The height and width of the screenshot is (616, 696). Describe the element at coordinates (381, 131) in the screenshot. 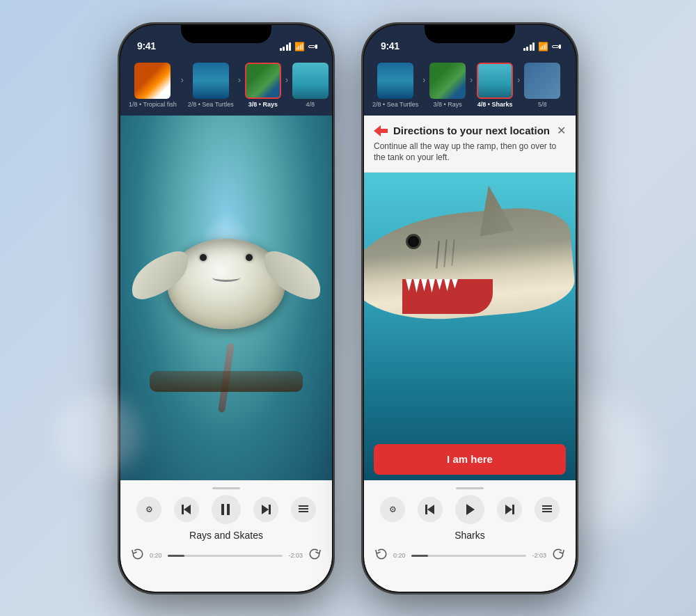

I see `direction-arrow-icon` at that location.